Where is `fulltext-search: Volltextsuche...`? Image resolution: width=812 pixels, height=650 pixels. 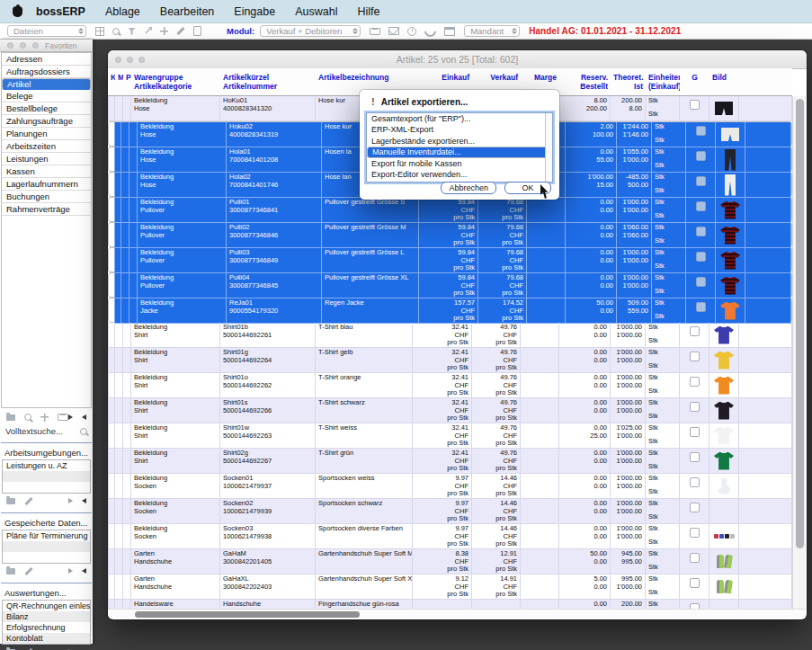
fulltext-search: Volltextsuche... is located at coordinates (47, 432).